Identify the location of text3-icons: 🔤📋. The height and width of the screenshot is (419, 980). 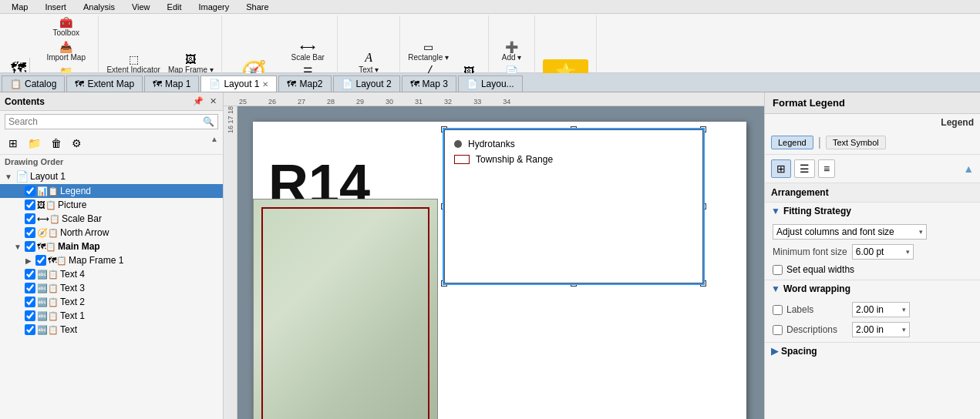
(48, 288).